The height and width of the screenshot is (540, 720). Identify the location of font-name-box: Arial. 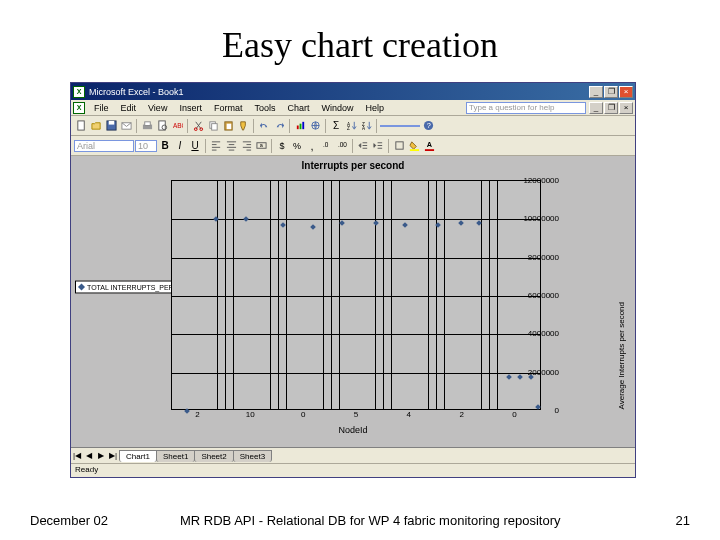
(104, 146).